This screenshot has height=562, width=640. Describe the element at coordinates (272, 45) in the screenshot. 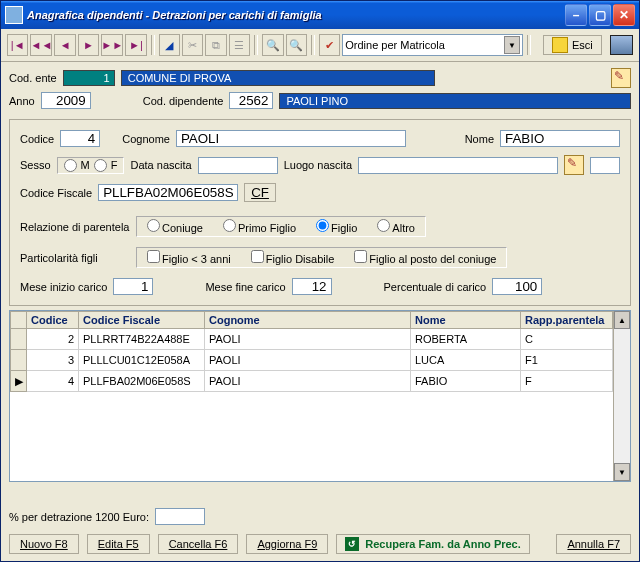

I see `search-icon: 🔍` at that location.